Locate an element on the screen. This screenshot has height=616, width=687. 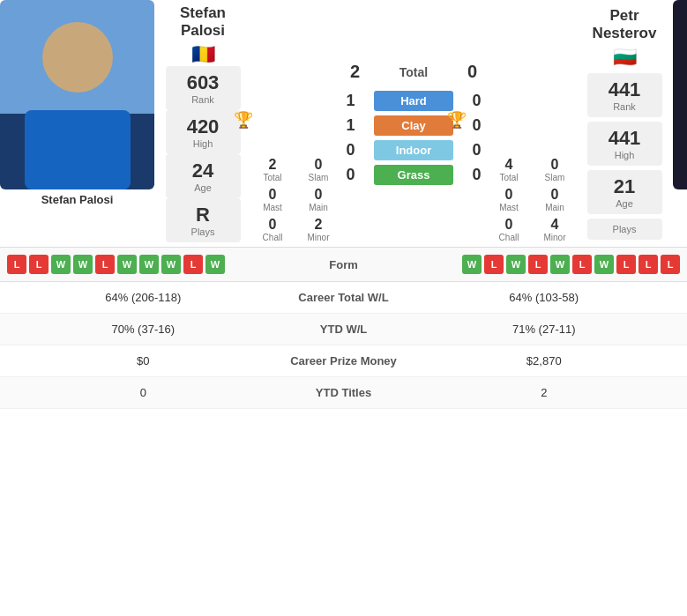
p1-minor: 2 Minor is located at coordinates (318, 229).